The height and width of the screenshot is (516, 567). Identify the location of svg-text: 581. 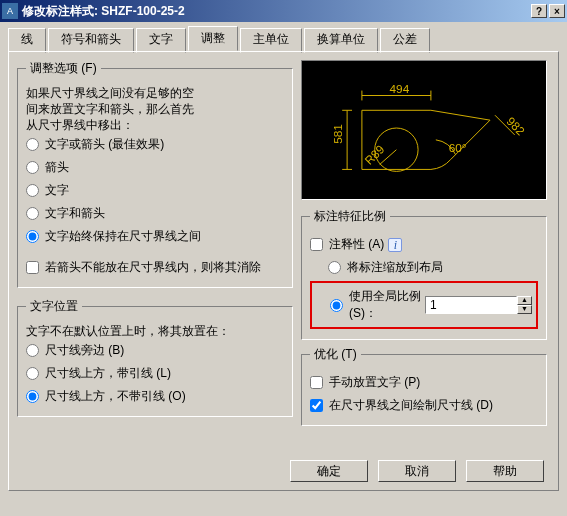
(338, 134).